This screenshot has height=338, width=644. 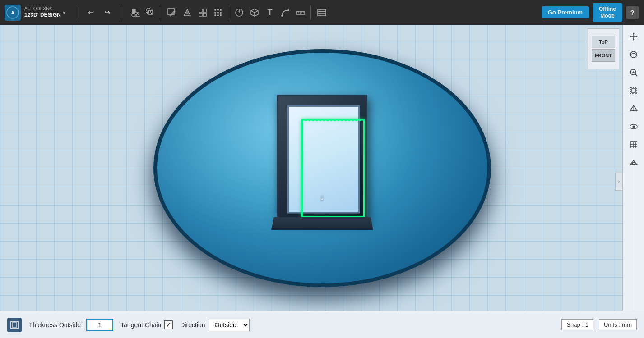 What do you see at coordinates (151, 13) in the screenshot?
I see `transform-button` at bounding box center [151, 13].